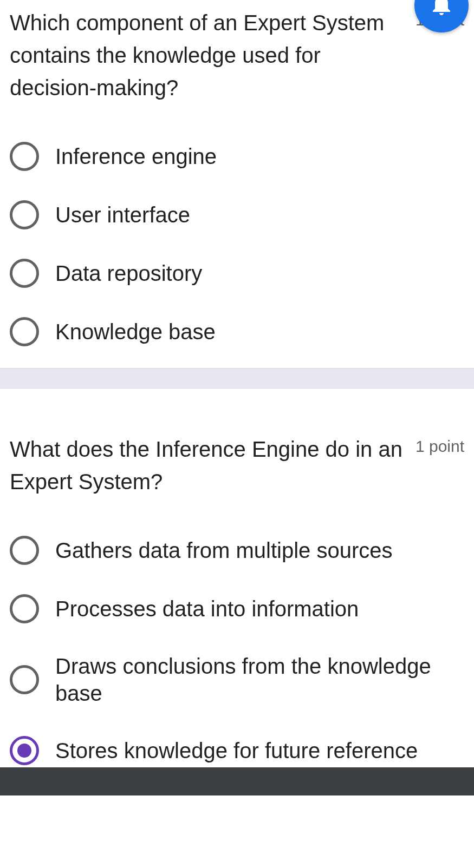 This screenshot has height=868, width=474. I want to click on question-text: Which component of an Expert System cont…, so click(207, 55).